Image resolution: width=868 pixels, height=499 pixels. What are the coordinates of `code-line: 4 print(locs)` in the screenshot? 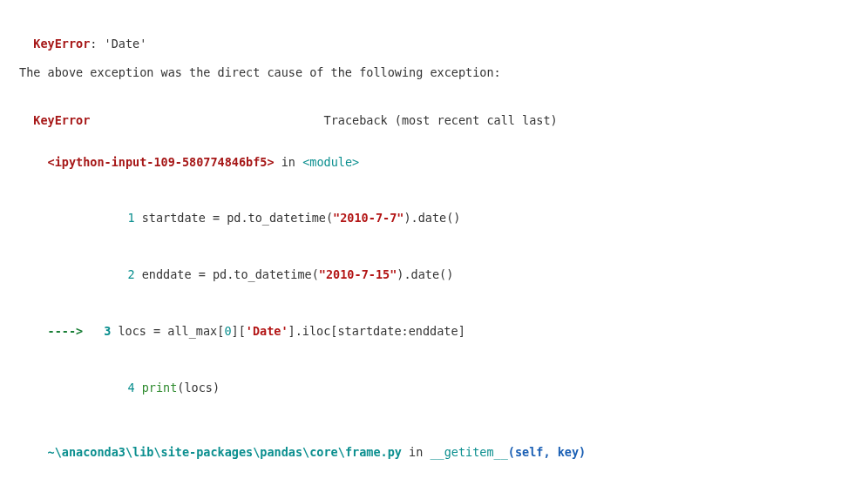 It's located at (434, 388).